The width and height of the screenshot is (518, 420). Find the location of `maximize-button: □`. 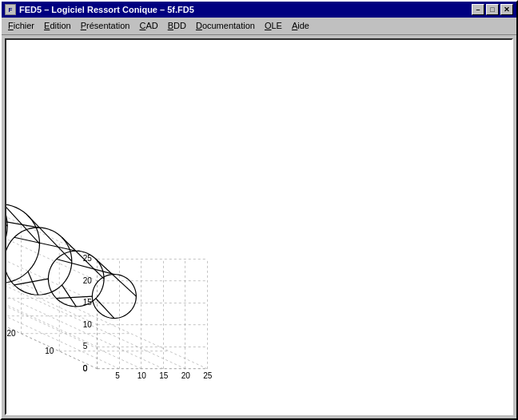

maximize-button: □ is located at coordinates (492, 10).